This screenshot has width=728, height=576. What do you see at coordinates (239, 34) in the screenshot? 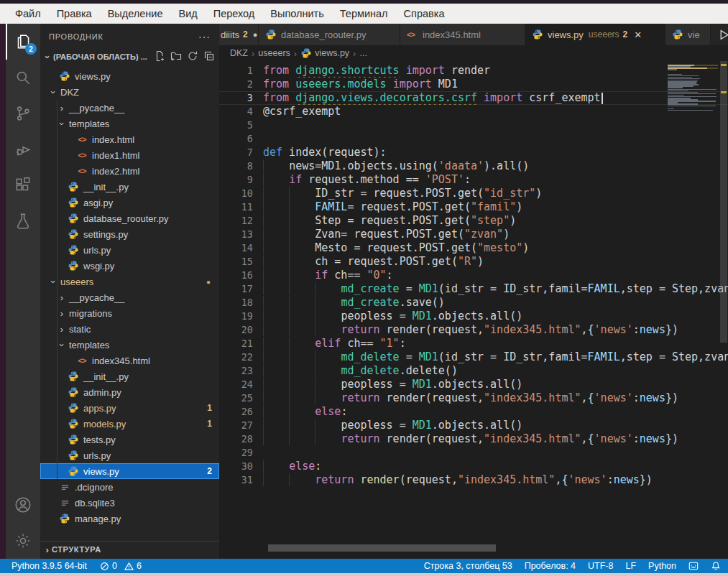
I see `tab-diiits: diiits2●` at bounding box center [239, 34].